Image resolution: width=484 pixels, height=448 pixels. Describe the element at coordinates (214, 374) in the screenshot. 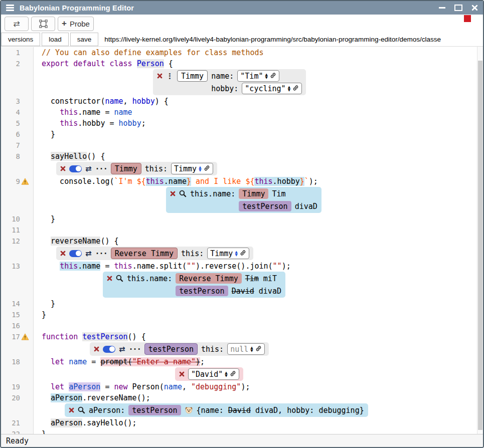

I see `value-input: "David"▲▼` at that location.